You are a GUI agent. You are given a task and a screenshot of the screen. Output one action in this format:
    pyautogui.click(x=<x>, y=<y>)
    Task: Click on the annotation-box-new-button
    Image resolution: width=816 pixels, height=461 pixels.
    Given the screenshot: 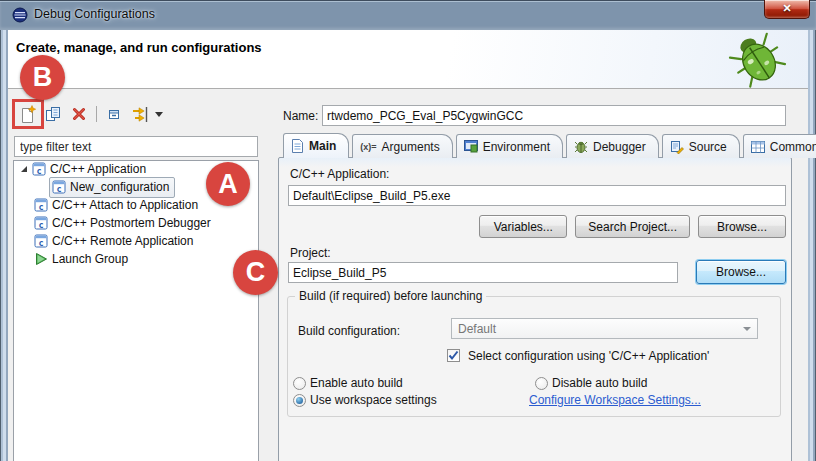 What is the action you would take?
    pyautogui.click(x=28, y=114)
    